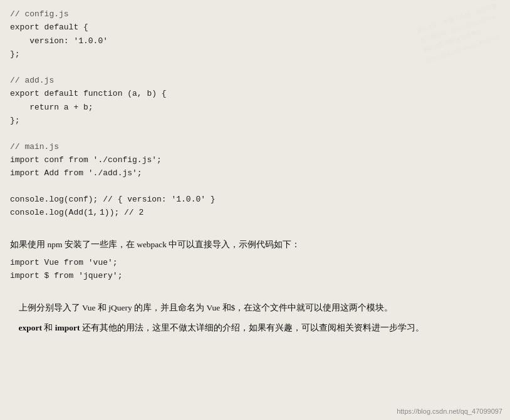  What do you see at coordinates (245, 245) in the screenshot?
I see `prose-npm-intro: 如果使用 npm 安装了一些库，在 webpack 中可以直接导入，示例代码如下…` at bounding box center [245, 245].